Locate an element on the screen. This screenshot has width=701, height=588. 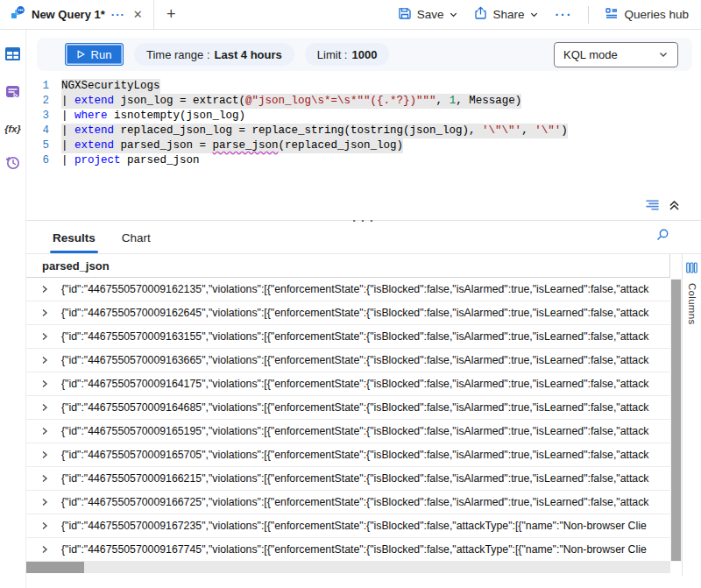
row-json-text: {"id":"4467550570009164175","violations"… is located at coordinates (366, 384).